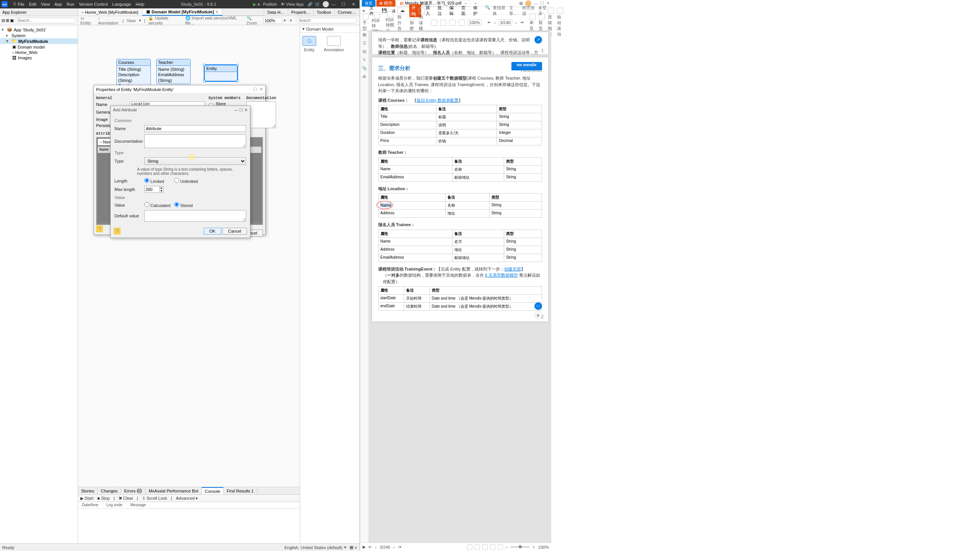  I want to click on wps-tab-file: ▤Mendix 敏捷开…学习_929.pdf×, so click(433, 3).